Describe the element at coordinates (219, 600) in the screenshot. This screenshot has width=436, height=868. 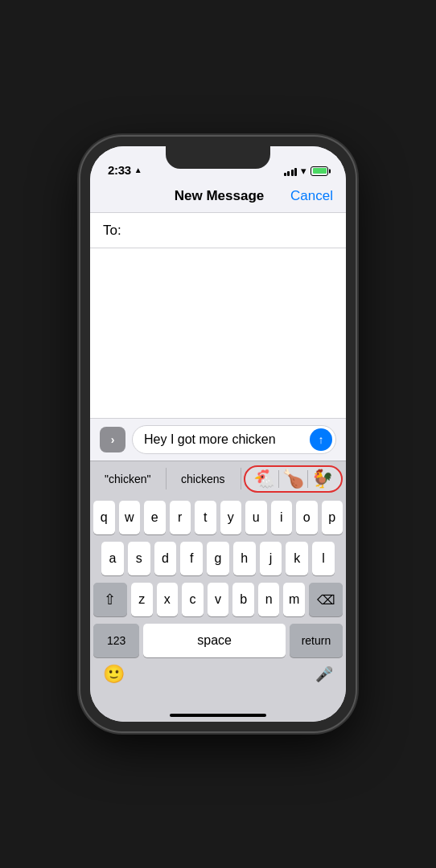
I see `key-v: v` at that location.